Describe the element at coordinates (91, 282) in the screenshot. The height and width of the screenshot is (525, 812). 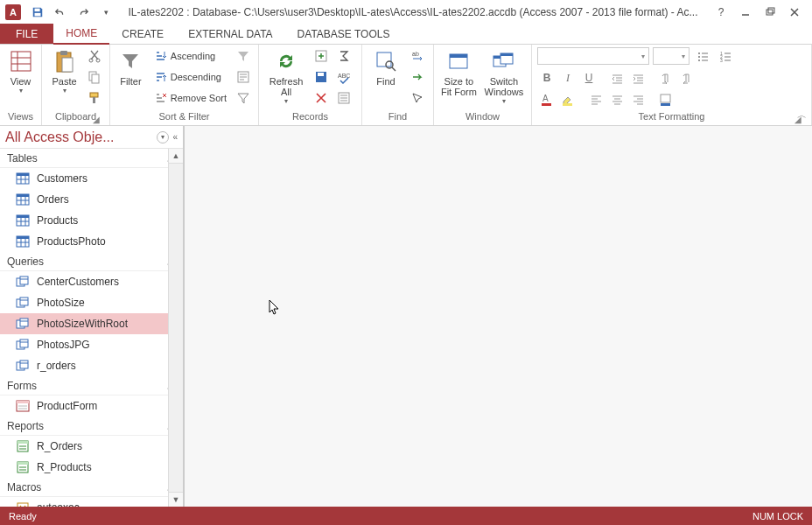
I see `nav-item: CenterCustomers` at that location.